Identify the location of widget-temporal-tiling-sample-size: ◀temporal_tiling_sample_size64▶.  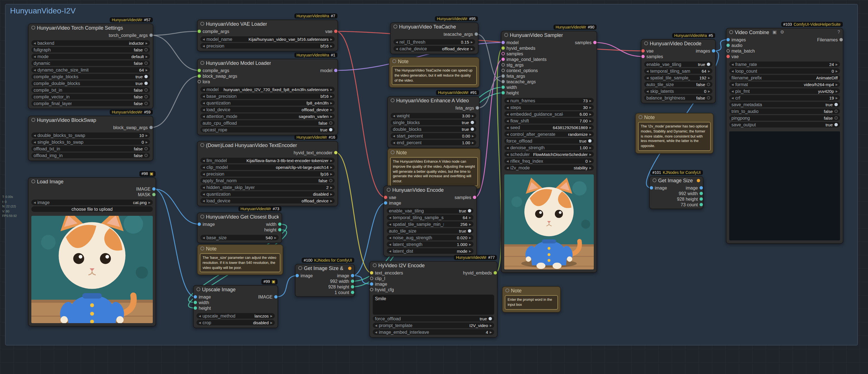
(430, 217).